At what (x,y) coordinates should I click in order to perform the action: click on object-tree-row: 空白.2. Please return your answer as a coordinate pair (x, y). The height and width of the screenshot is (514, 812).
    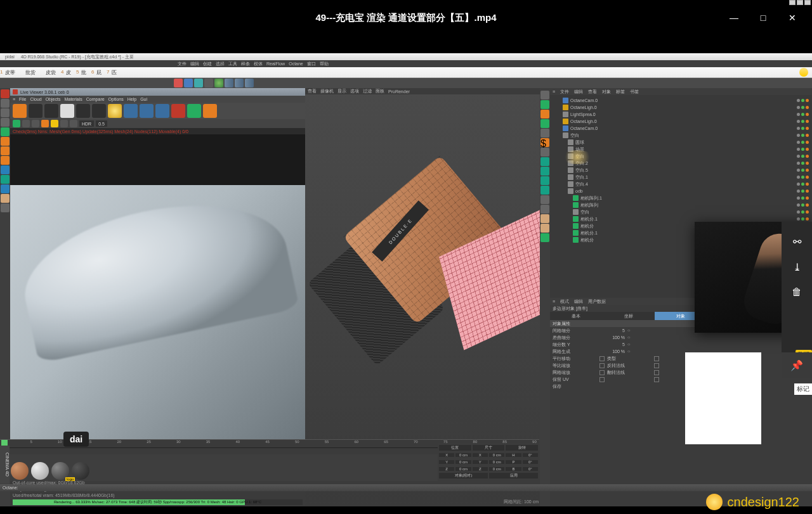
    Looking at the image, I should click on (681, 164).